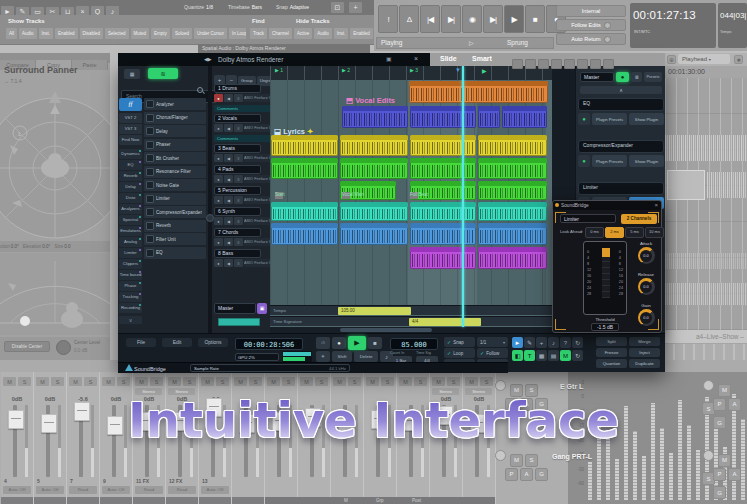  Describe the element at coordinates (562, 64) in the screenshot. I see `mode-icons` at that location.